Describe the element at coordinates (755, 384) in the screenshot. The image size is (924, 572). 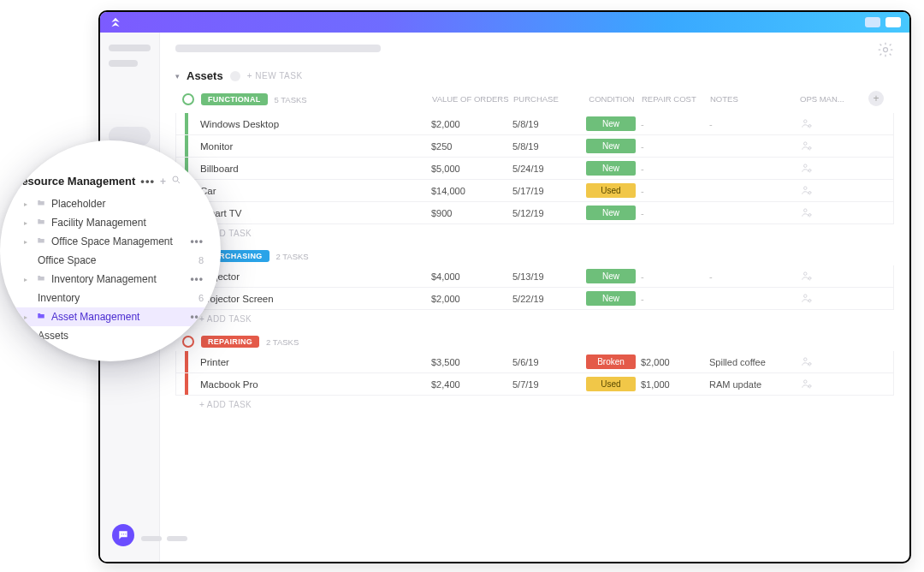
I see `cell-notes: RAM update` at that location.